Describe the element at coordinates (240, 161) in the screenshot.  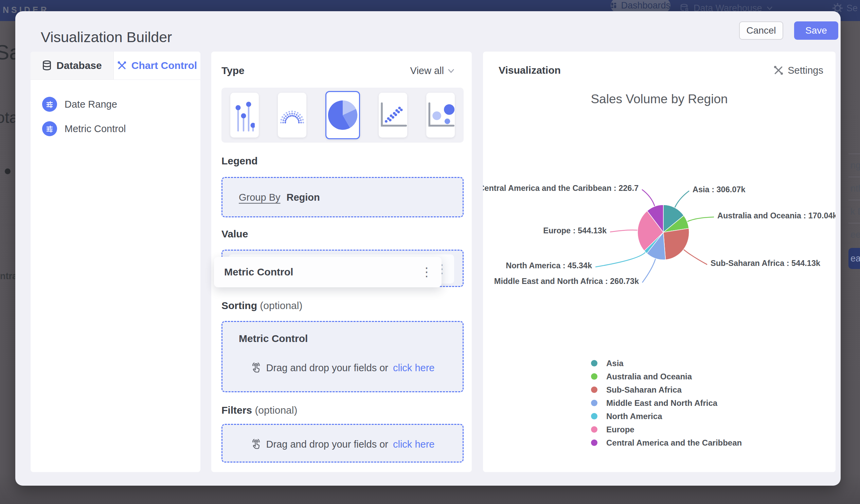
I see `legend-heading: Legend` at that location.